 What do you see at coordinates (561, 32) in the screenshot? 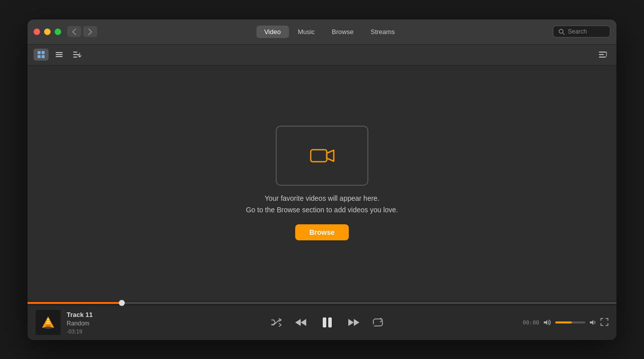
I see `search-icon` at bounding box center [561, 32].